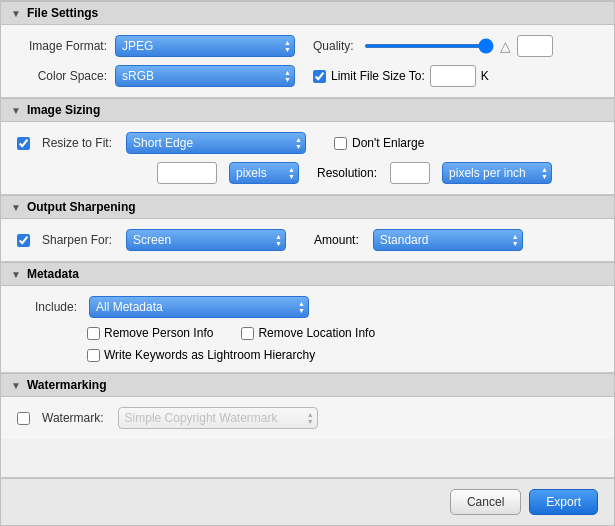  What do you see at coordinates (218, 418) in the screenshot?
I see `watermark-select: Simple Copyright Watermark` at bounding box center [218, 418].